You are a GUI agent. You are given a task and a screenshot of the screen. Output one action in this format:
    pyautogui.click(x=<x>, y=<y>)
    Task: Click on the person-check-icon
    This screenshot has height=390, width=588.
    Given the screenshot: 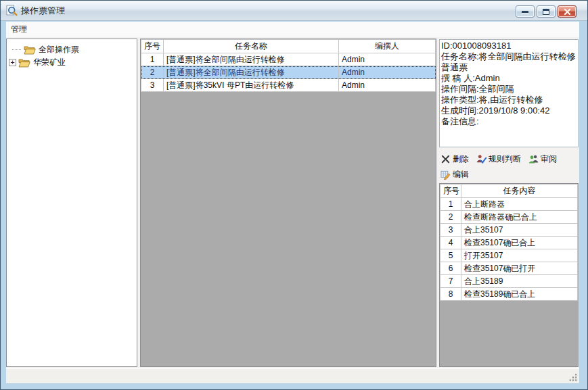 What is the action you would take?
    pyautogui.click(x=482, y=160)
    